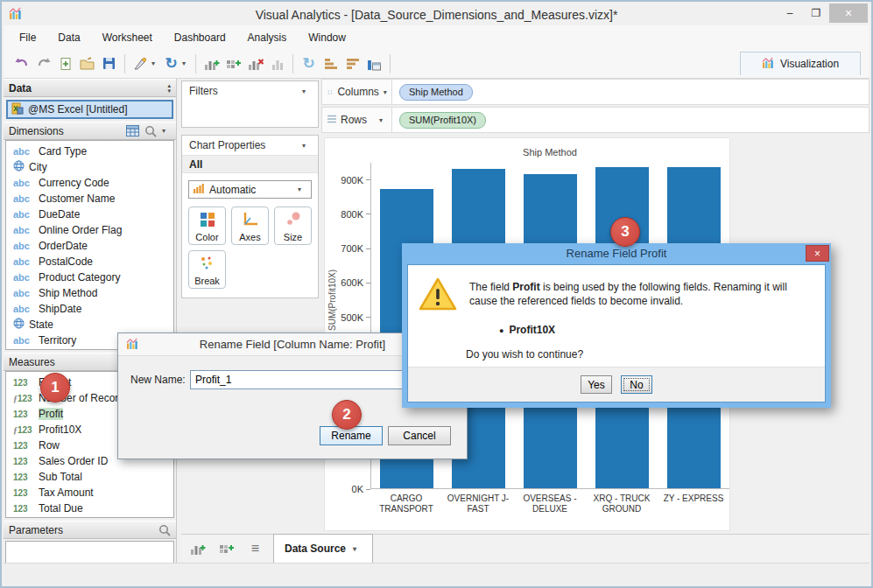 The width and height of the screenshot is (873, 588). Describe the element at coordinates (74, 183) in the screenshot. I see `dimension-label: Currency Code` at that location.